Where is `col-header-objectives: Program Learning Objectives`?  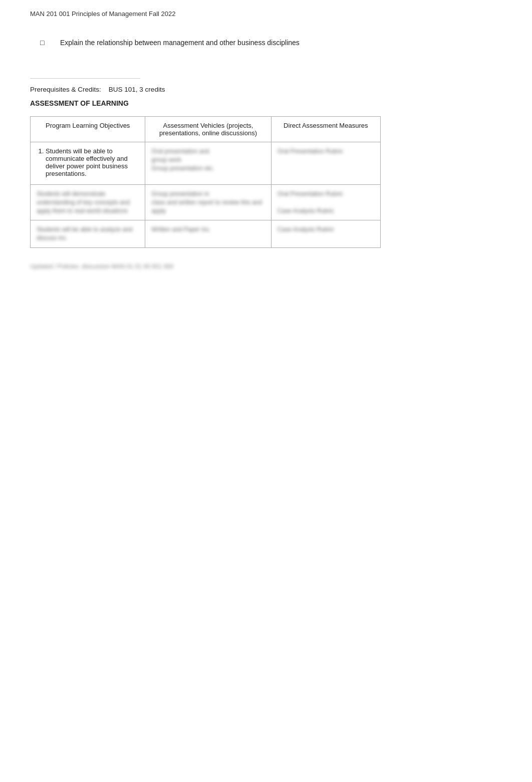
col-header-objectives: Program Learning Objectives is located at coordinates (88, 129).